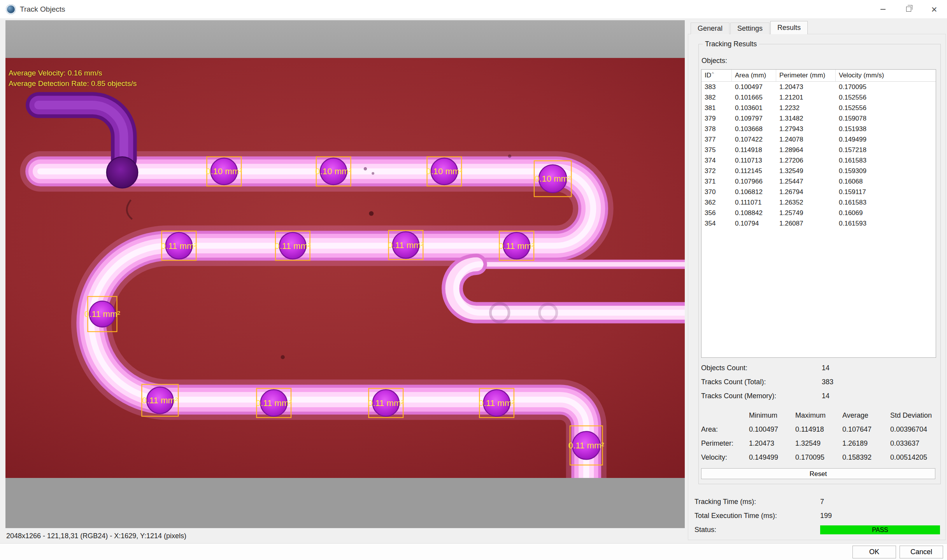 This screenshot has height=560, width=947. What do you see at coordinates (819, 502) in the screenshot?
I see `tracking-time-row: Tracking Time (ms): 7` at bounding box center [819, 502].